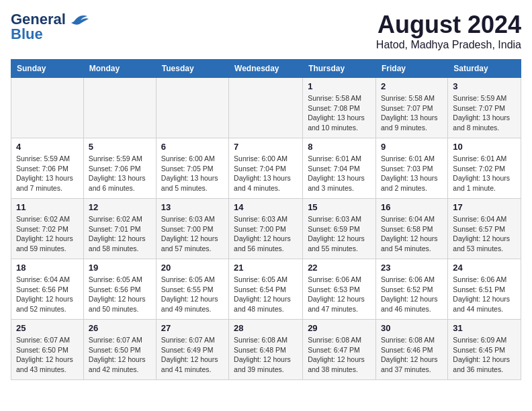  What do you see at coordinates (117, 364) in the screenshot?
I see `daylight-label: Daylight: 12 hours and 42 minutes.` at bounding box center [117, 364].